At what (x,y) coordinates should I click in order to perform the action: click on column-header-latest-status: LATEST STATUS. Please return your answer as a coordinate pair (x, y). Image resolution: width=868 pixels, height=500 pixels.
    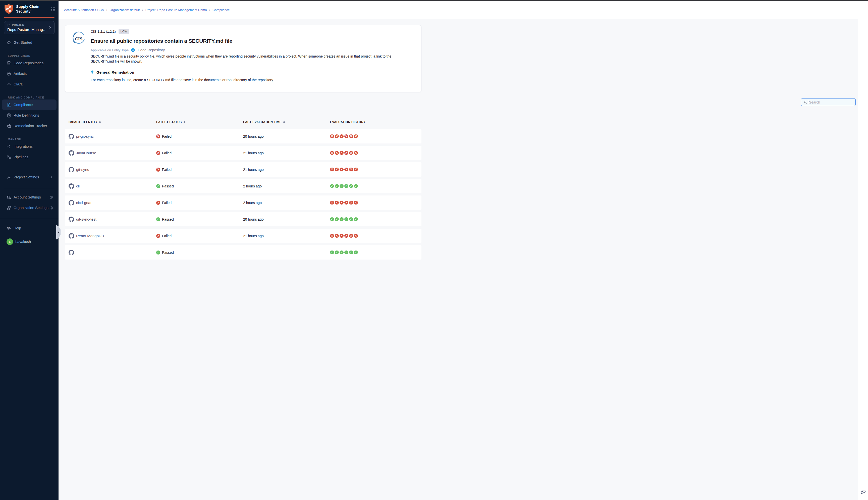
    Looking at the image, I should click on (171, 122).